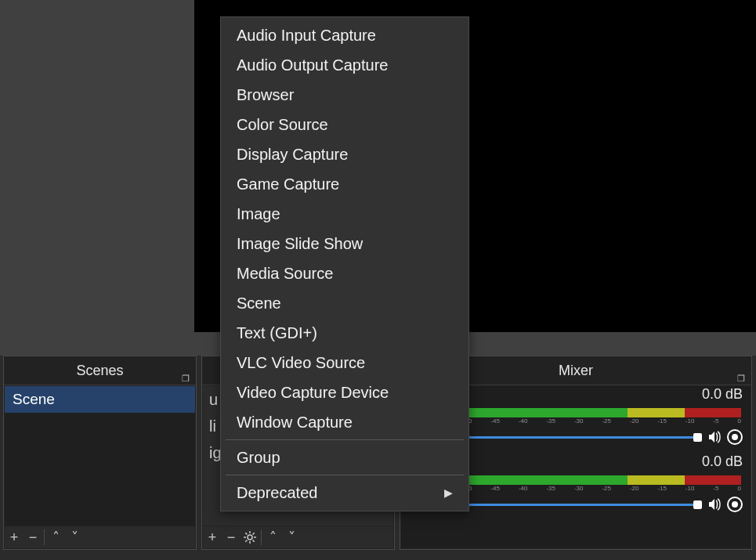  Describe the element at coordinates (74, 537) in the screenshot. I see `scenes-move-down-button: ˅` at that location.